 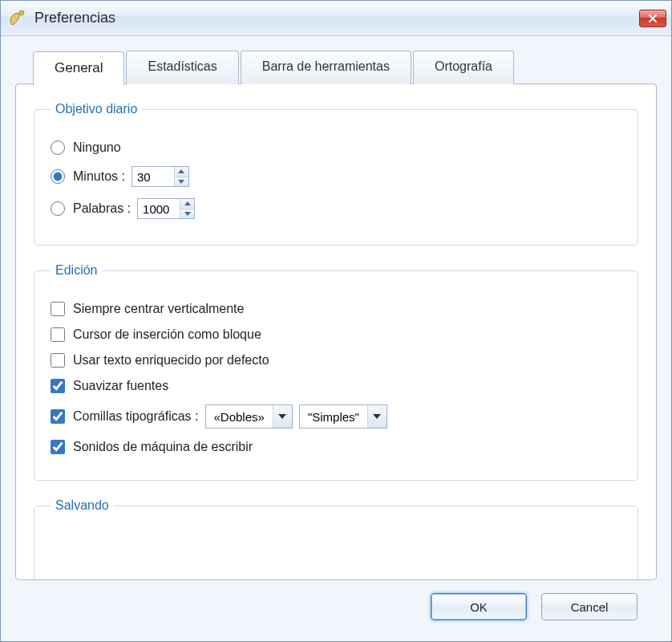 What do you see at coordinates (58, 309) in the screenshot?
I see `check-center` at bounding box center [58, 309].